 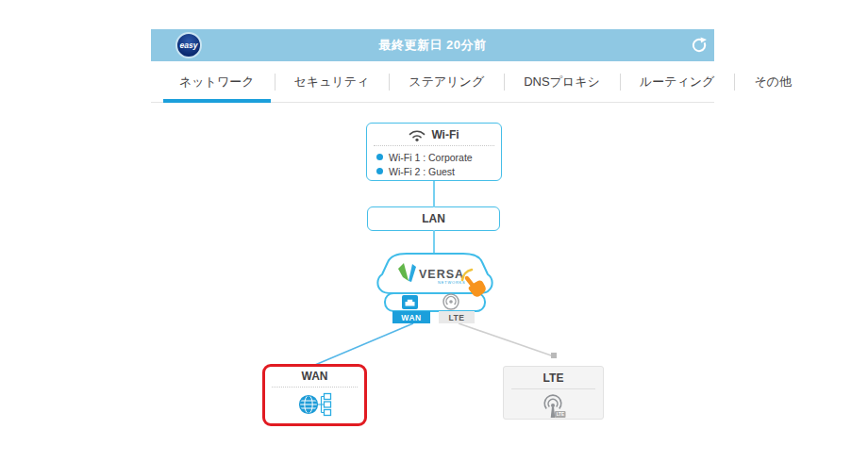 I want to click on tab-network: ネットワーク, so click(x=217, y=81).